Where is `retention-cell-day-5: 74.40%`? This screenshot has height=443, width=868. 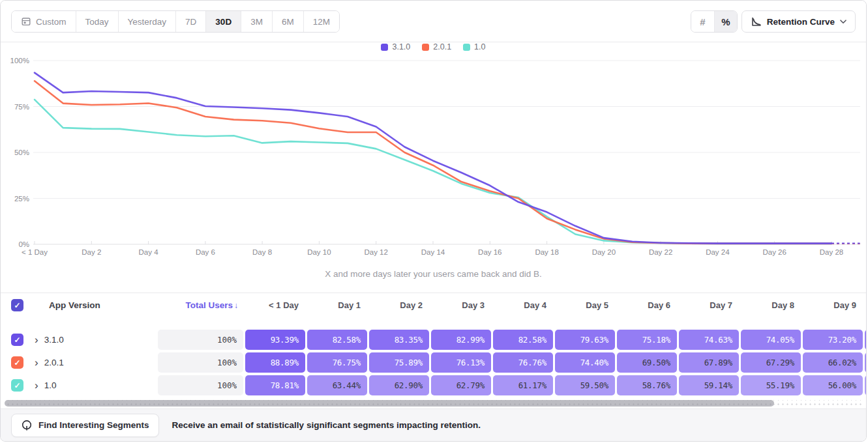 retention-cell-day-5: 74.40% is located at coordinates (585, 362).